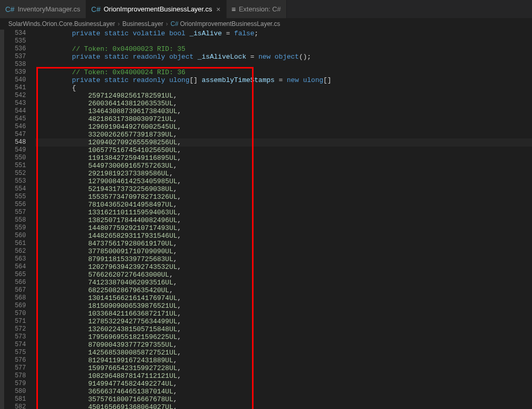  Describe the element at coordinates (15, 313) in the screenshot. I see `line-number: 570` at that location.